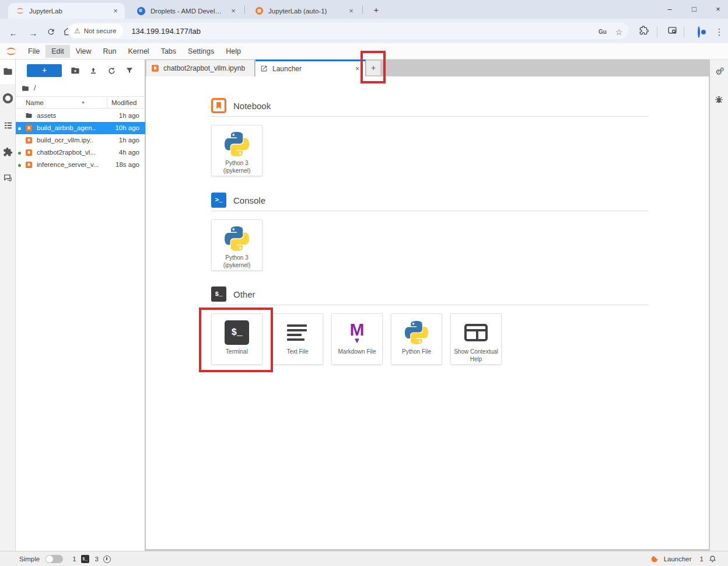 The height and width of the screenshot is (566, 728). I want to click on debugger-icon, so click(719, 99).